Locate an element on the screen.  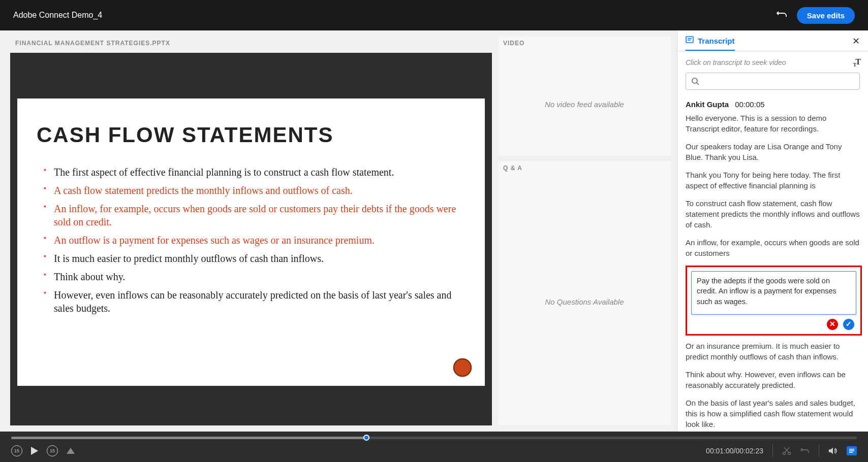
skip-forward-button: 15 is located at coordinates (52, 451).